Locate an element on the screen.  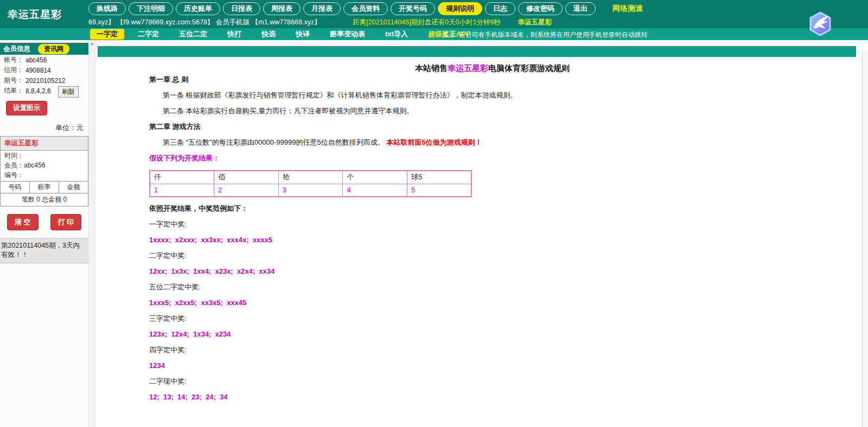
tab-five-pos-two: 五位二定 is located at coordinates (193, 34).